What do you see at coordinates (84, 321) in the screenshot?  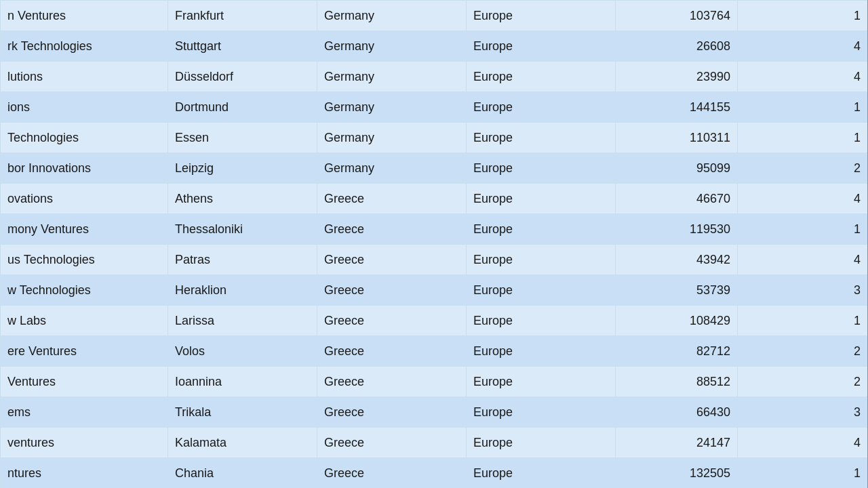 I see `table-cell: w Labs` at bounding box center [84, 321].